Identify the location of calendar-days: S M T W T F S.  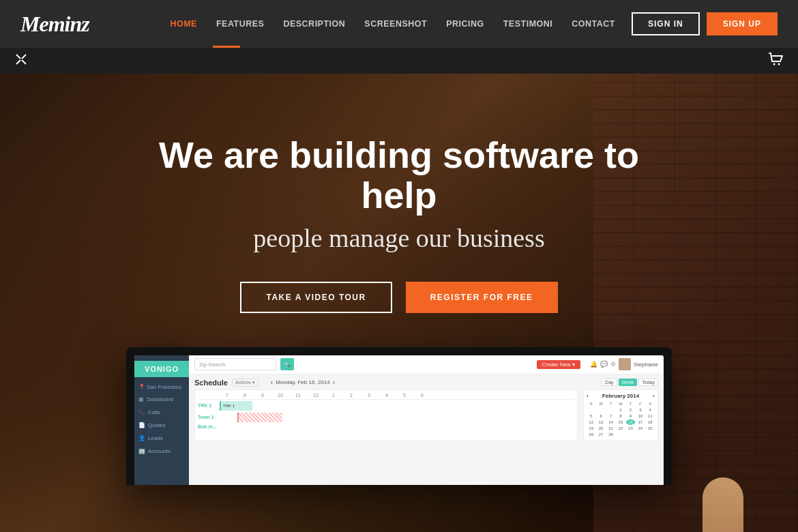
(621, 419).